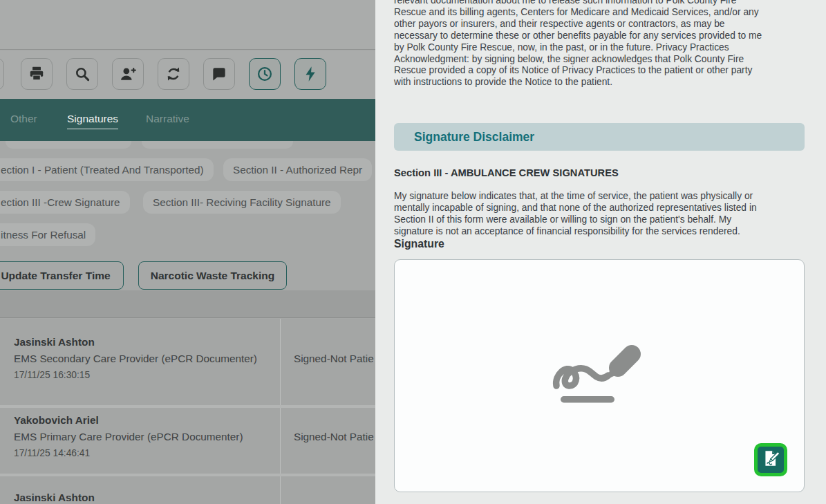  Describe the element at coordinates (771, 460) in the screenshot. I see `sign-document-button` at that location.